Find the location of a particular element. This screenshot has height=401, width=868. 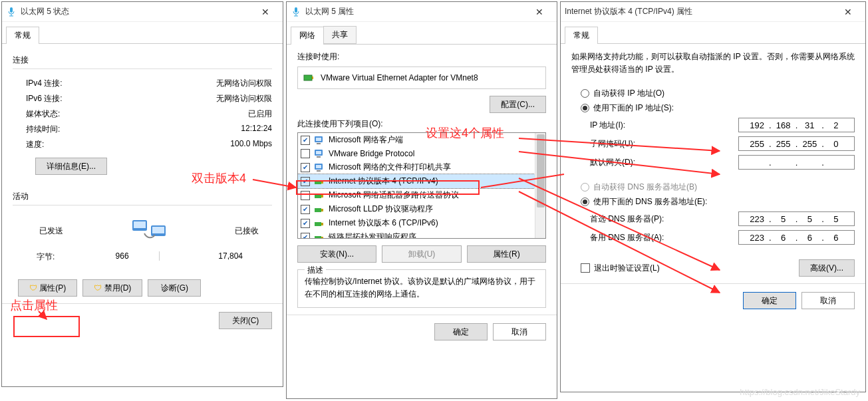

mask-field: 255. 255. 255. 0 is located at coordinates (797, 144).